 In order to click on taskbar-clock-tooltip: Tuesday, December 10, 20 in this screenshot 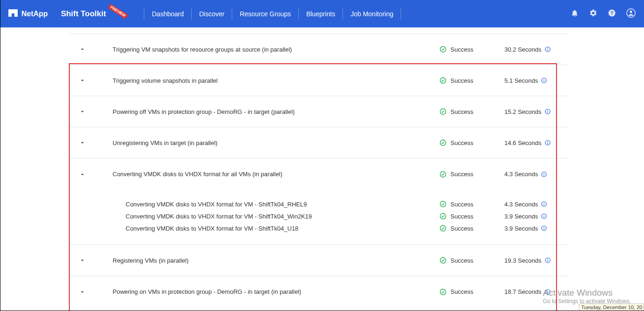, I will do `click(611, 307)`.